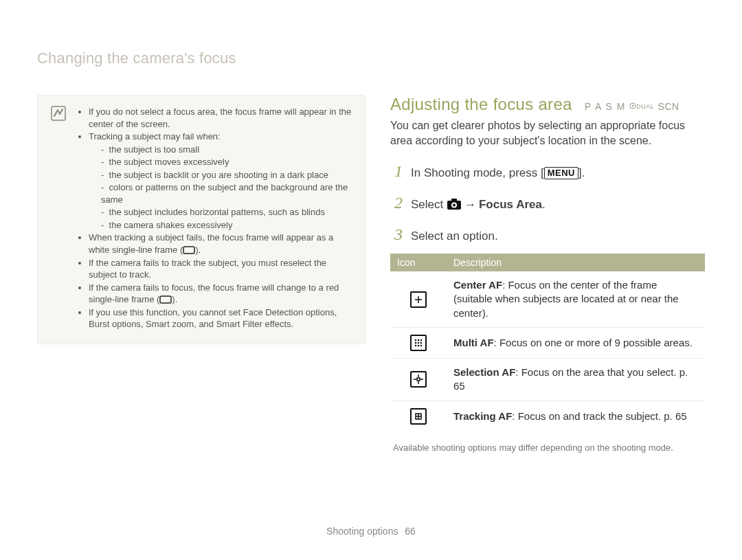 This screenshot has width=742, height=560. What do you see at coordinates (645, 107) in the screenshot?
I see `mode-dual: DUAL` at bounding box center [645, 107].